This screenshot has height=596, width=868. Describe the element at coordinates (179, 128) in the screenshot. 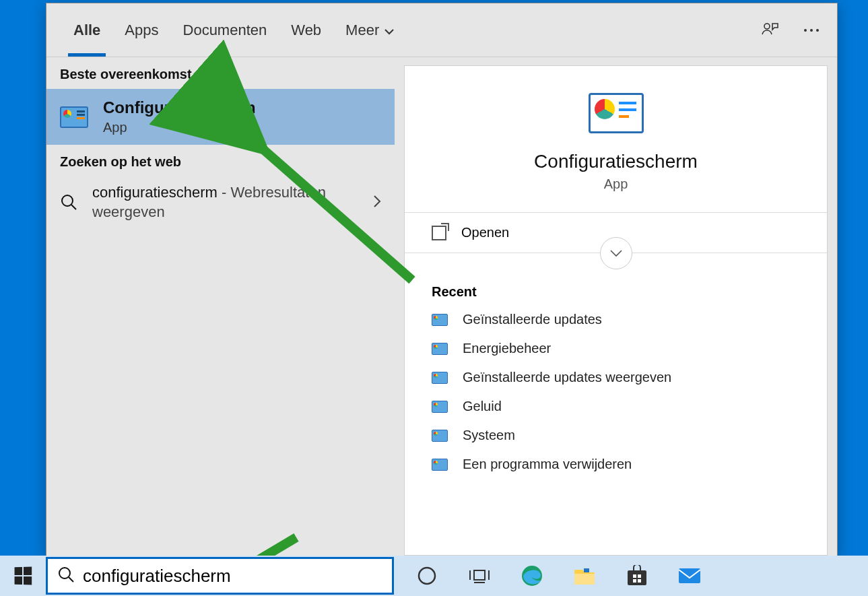

I see `best-match-subtitle: App` at that location.